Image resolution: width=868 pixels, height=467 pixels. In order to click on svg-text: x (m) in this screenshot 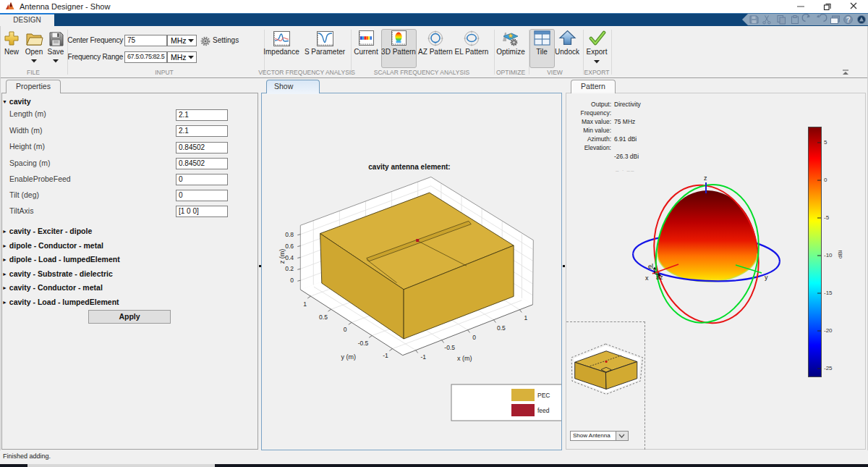, I will do `click(464, 358)`.